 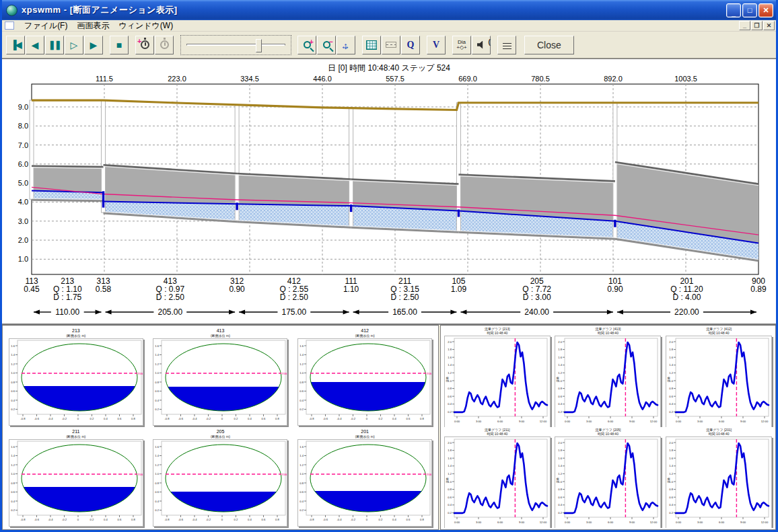 I want to click on menu-file: ファイル(F), so click(x=46, y=26).